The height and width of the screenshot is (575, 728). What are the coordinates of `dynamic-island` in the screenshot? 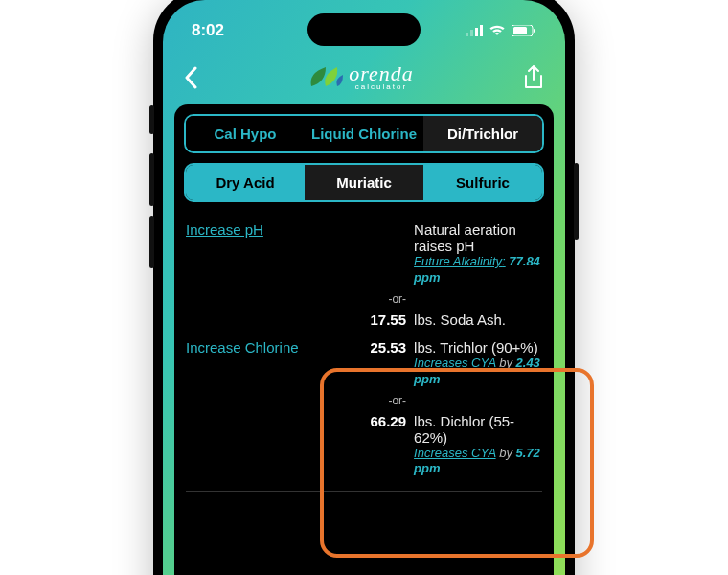 It's located at (364, 30).